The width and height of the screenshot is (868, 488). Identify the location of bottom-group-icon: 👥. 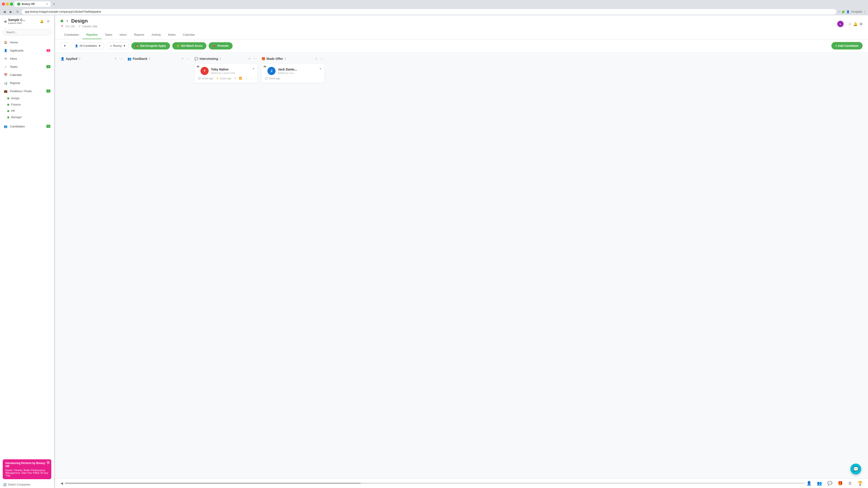
(819, 483).